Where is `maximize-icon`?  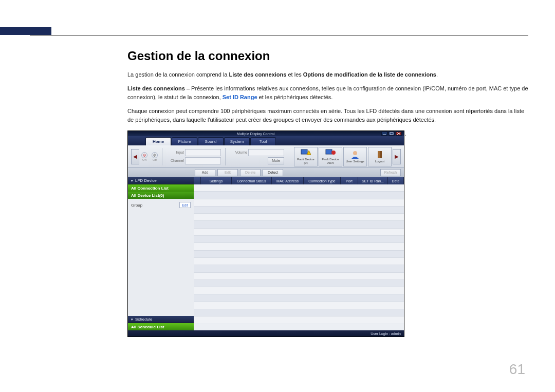 maximize-icon is located at coordinates (392, 134).